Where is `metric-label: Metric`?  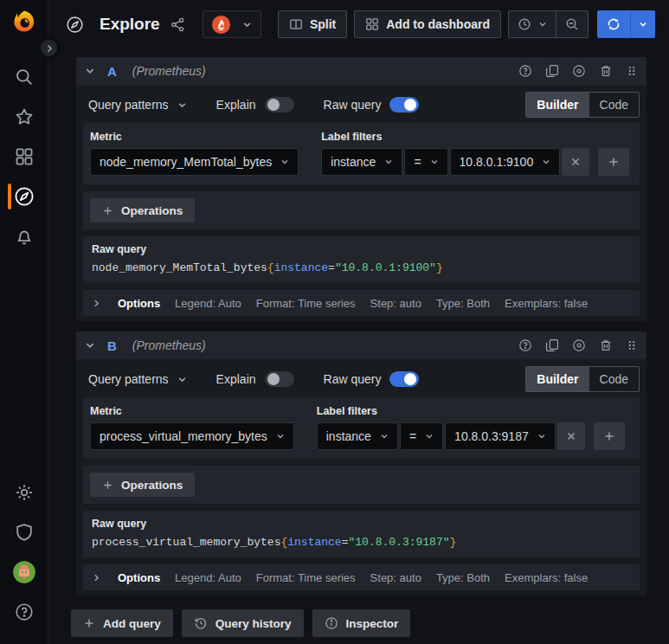
metric-label: Metric is located at coordinates (192, 411).